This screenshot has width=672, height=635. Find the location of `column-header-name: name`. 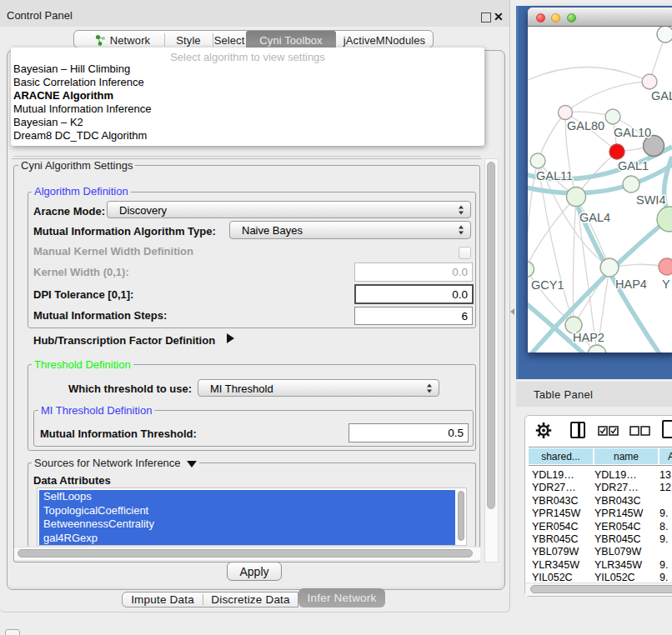

column-header-name: name is located at coordinates (626, 457).